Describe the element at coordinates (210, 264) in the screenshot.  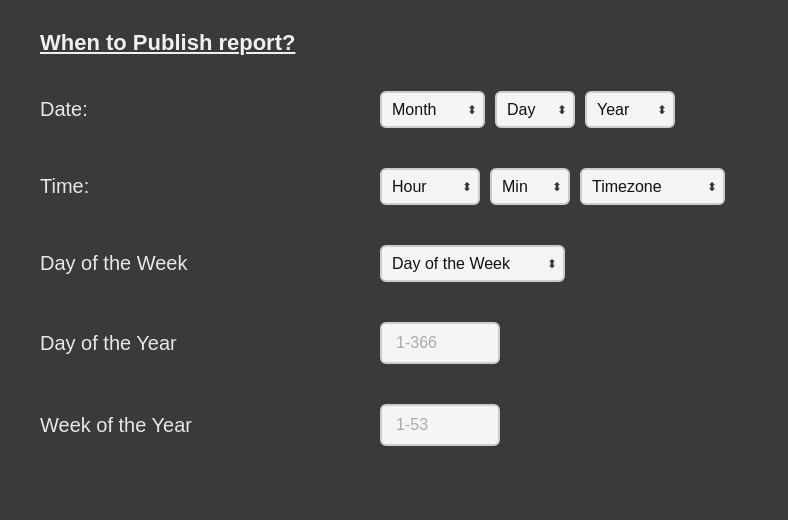
I see `day-of-week-label: Day of the Week` at that location.